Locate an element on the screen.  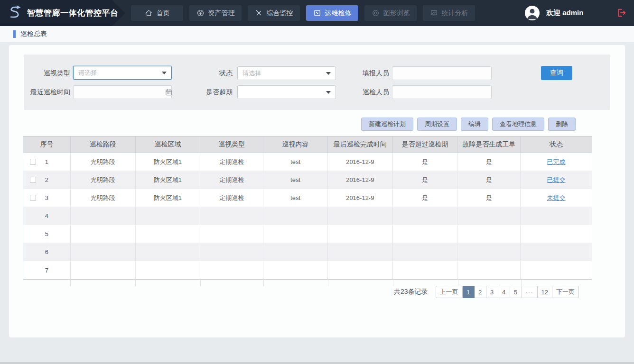
column-header-1: 巡检路段 is located at coordinates (103, 145).